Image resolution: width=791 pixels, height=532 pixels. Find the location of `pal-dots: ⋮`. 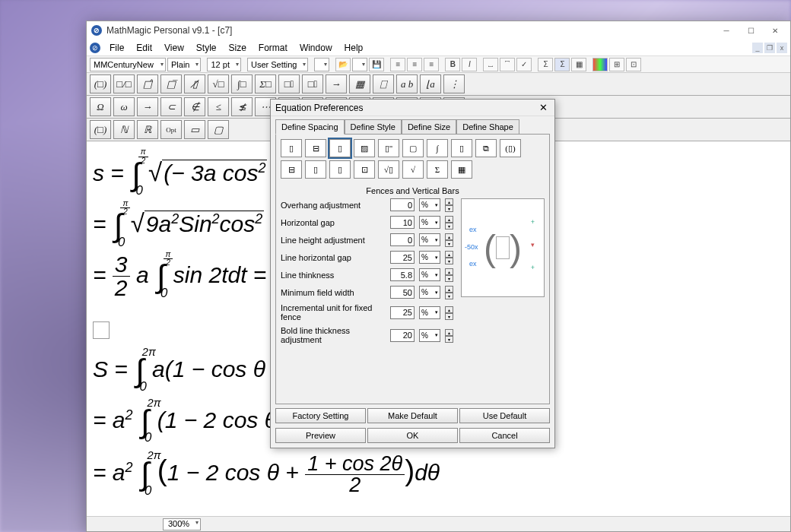

pal-dots: ⋮ is located at coordinates (454, 84).